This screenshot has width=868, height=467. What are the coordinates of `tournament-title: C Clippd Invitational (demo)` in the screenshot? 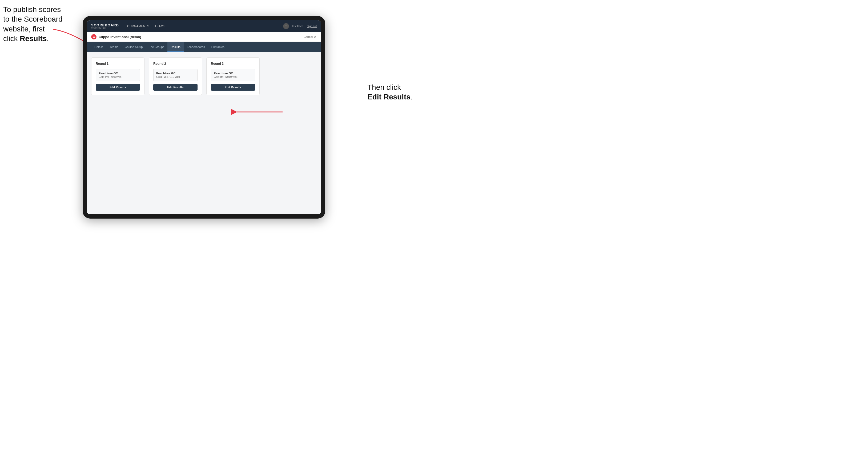 It's located at (116, 37).